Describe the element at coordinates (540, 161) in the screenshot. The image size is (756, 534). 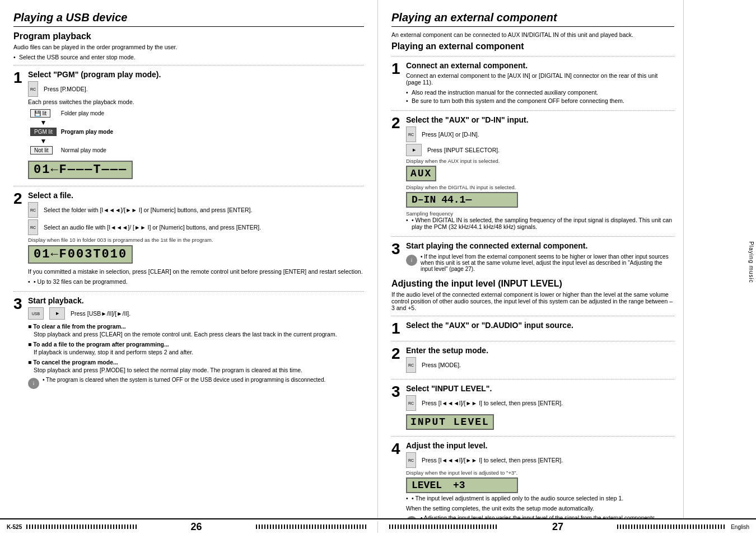
I see `lcd-aux-label: Display when the AUX input is selected.` at that location.